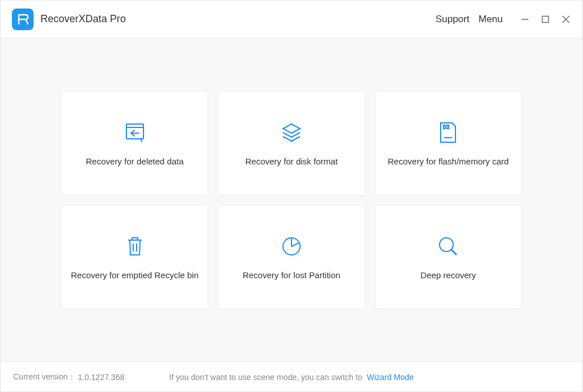  Describe the element at coordinates (453, 19) in the screenshot. I see `support-link: Support` at that location.